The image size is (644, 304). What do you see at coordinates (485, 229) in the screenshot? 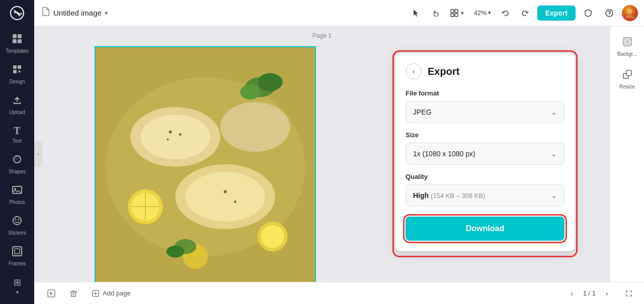
I see `download-button: Download` at bounding box center [485, 229].